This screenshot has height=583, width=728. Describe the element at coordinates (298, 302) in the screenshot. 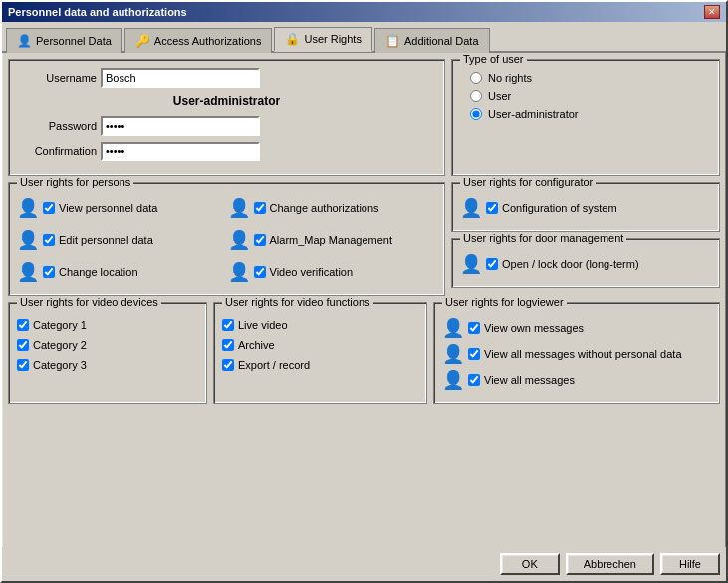

I see `video-functions-group-label: User rights for video functions` at that location.